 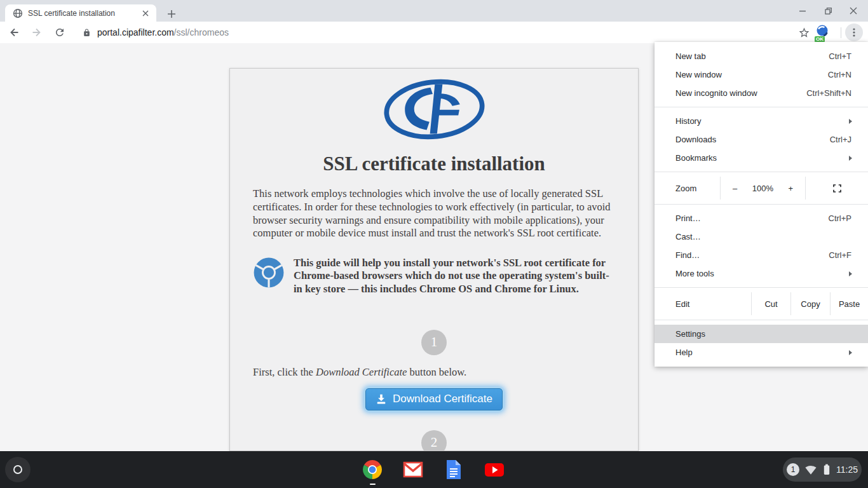 I want to click on menu-item-help: Help, so click(x=761, y=352).